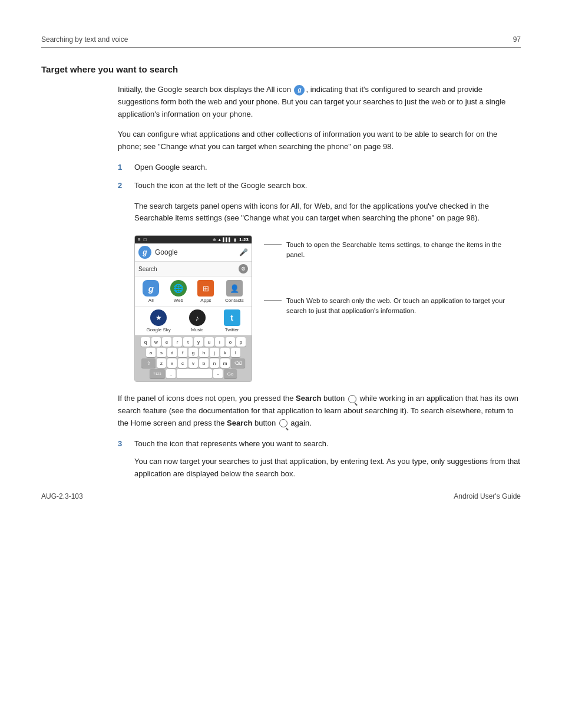 Image resolution: width=562 pixels, height=728 pixels. I want to click on header-page-number: 97, so click(517, 39).